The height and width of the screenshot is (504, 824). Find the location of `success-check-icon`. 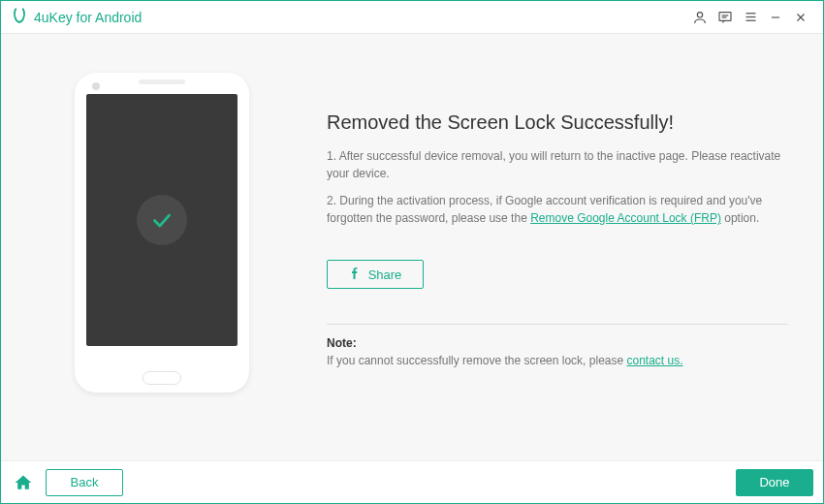

success-check-icon is located at coordinates (162, 220).